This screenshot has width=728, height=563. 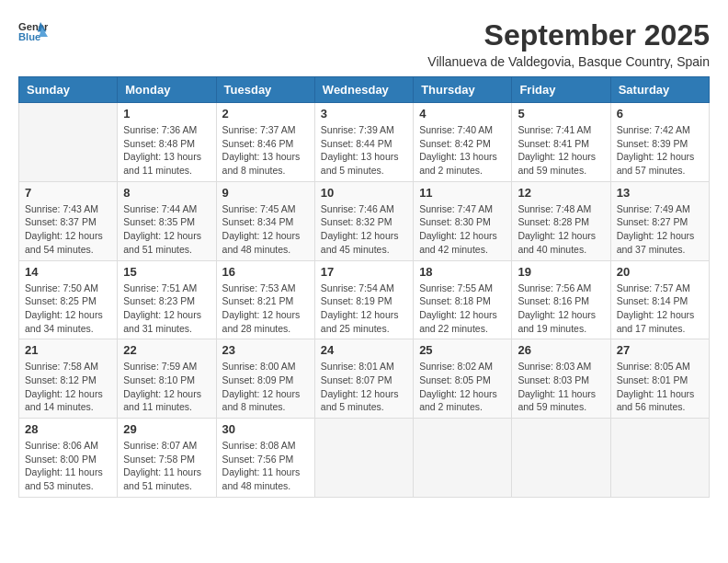 What do you see at coordinates (166, 114) in the screenshot?
I see `day-number: 1` at bounding box center [166, 114].